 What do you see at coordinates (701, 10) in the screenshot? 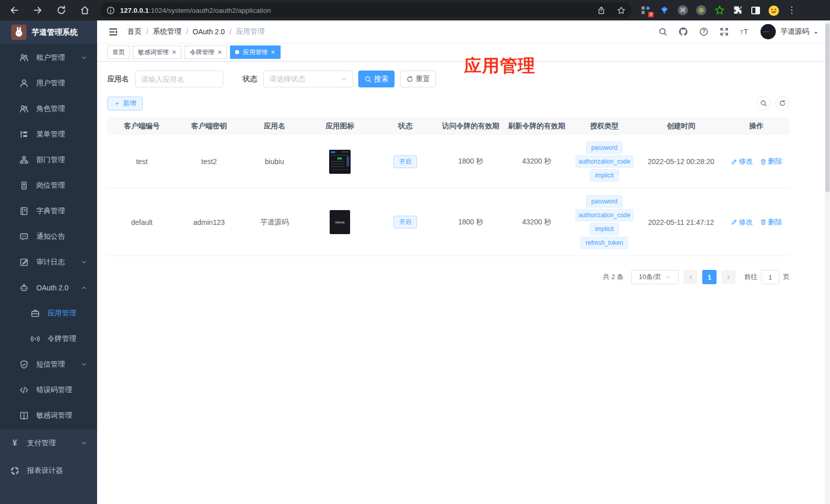
I see `record-extension-icon` at bounding box center [701, 10].